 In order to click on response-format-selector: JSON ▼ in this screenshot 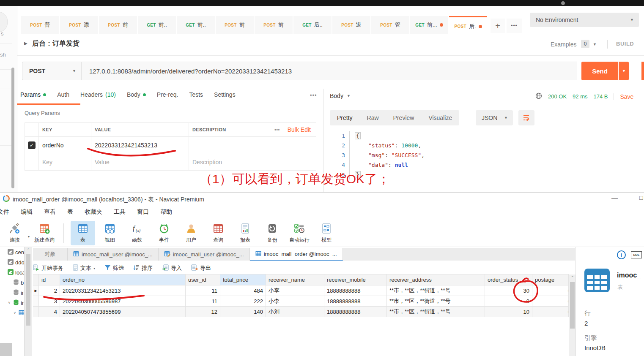, I will do `click(494, 118)`.